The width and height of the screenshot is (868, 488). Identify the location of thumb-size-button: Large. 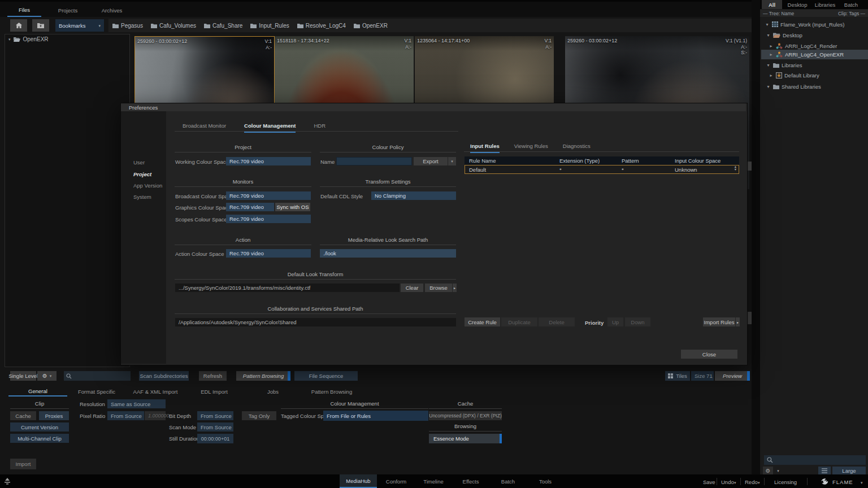
(849, 471).